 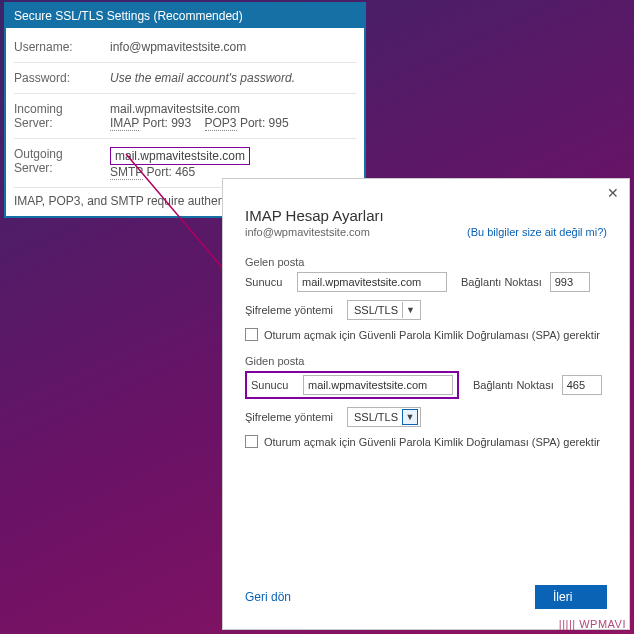 I want to click on outgoing-encryption-select: SSL/TLS ▼, so click(x=384, y=417).